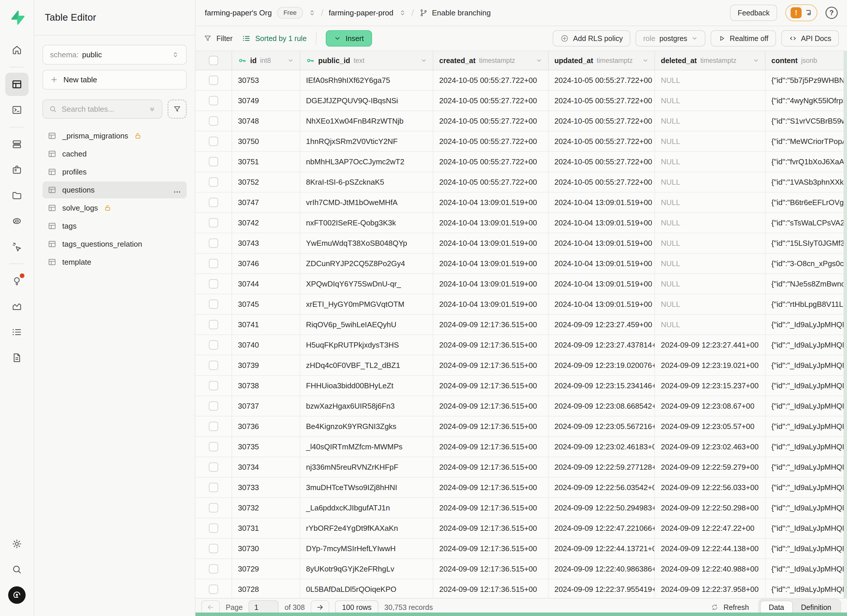  I want to click on next-page-button, so click(320, 607).